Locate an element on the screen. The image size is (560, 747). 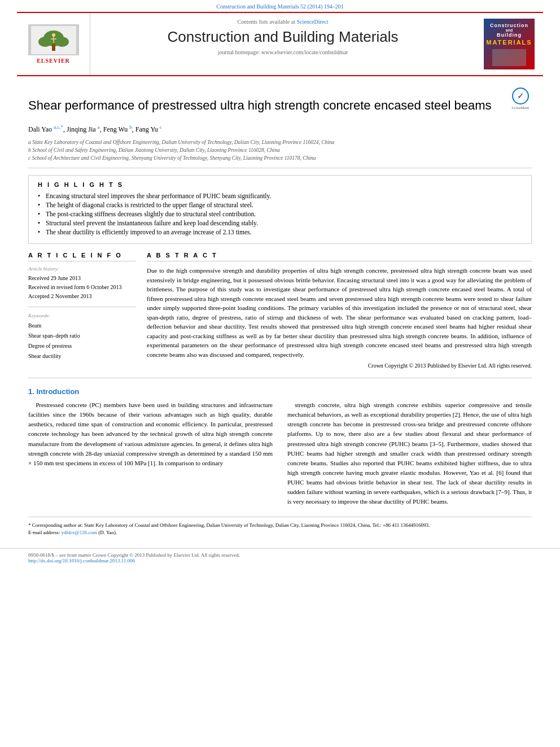
accepted-date: Accepted 2 November 2013 is located at coordinates (82, 296).